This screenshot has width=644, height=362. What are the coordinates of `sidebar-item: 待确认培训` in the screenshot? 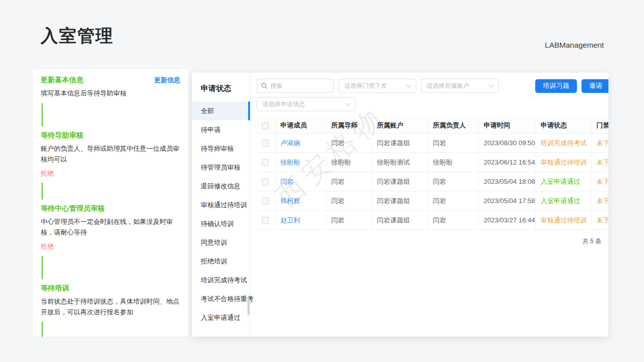 It's located at (221, 223).